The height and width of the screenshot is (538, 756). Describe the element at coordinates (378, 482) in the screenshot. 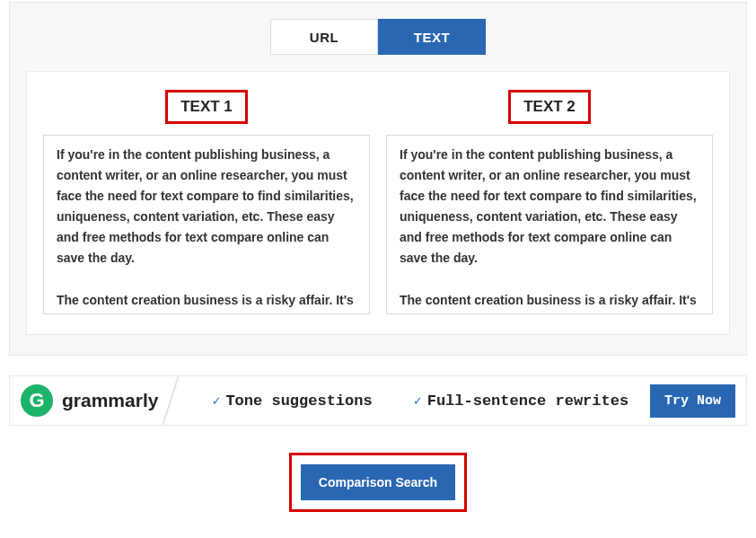

I see `action-highlight-box: Comparison Search` at that location.